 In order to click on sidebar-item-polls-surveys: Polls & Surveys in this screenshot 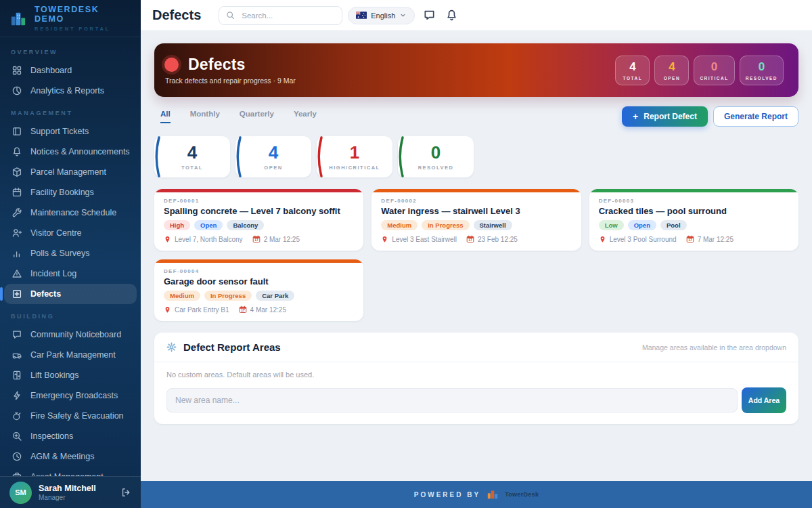, I will do `click(70, 253)`.